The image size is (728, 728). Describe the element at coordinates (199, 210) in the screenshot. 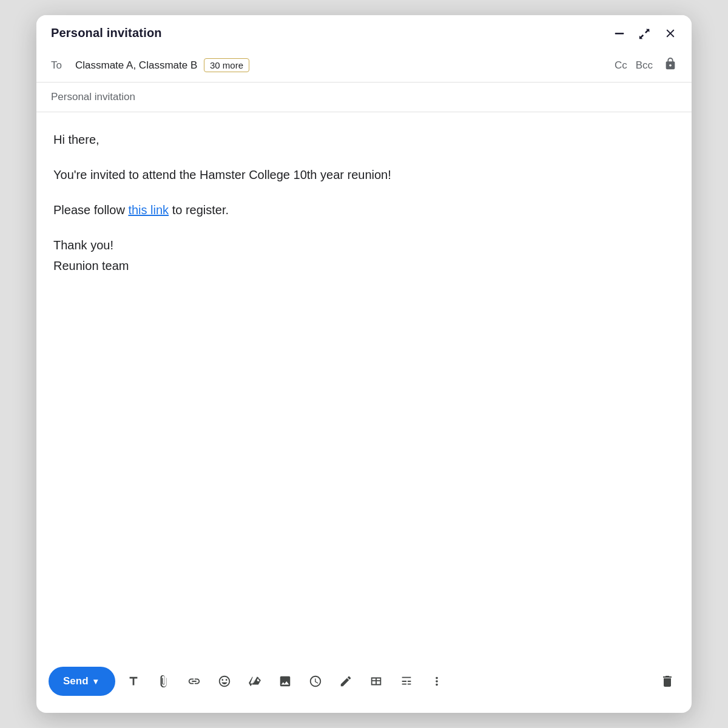

I see `link-after: to register.` at that location.